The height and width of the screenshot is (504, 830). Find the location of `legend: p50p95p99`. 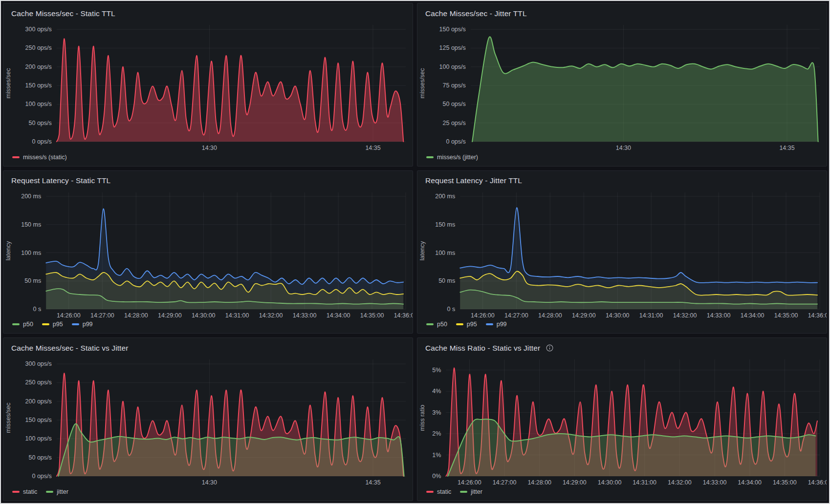

legend: p50p95p99 is located at coordinates (622, 326).